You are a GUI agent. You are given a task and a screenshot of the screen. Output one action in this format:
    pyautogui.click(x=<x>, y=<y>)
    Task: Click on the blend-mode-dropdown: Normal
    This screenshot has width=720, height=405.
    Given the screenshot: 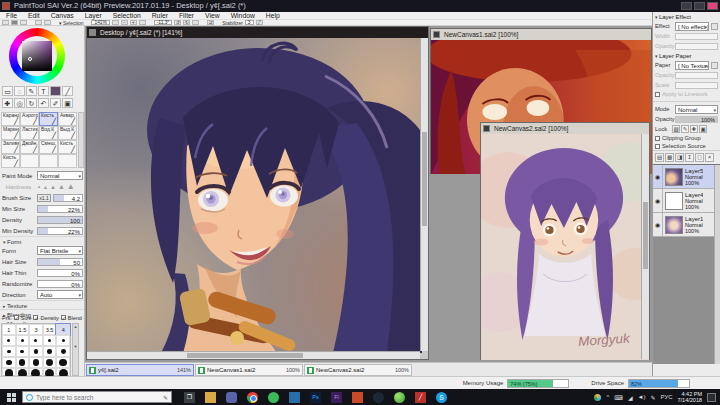 What is the action you would take?
    pyautogui.click(x=696, y=110)
    